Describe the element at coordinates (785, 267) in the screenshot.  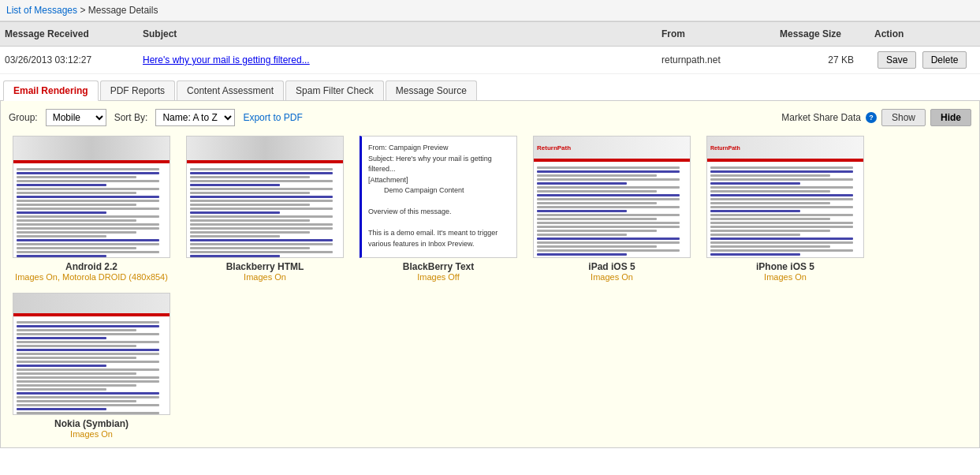
I see `preview-label-iphone: iPhone iOS 5` at that location.